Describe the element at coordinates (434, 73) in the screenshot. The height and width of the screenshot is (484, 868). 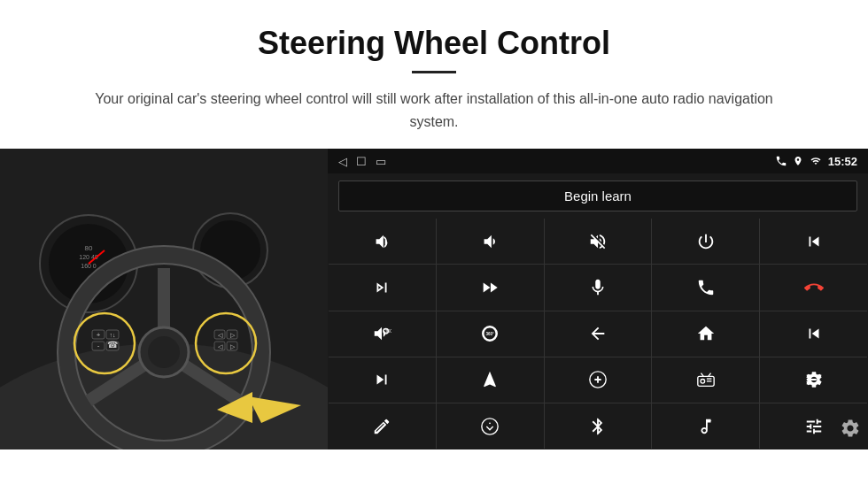
I see `title-divider` at that location.